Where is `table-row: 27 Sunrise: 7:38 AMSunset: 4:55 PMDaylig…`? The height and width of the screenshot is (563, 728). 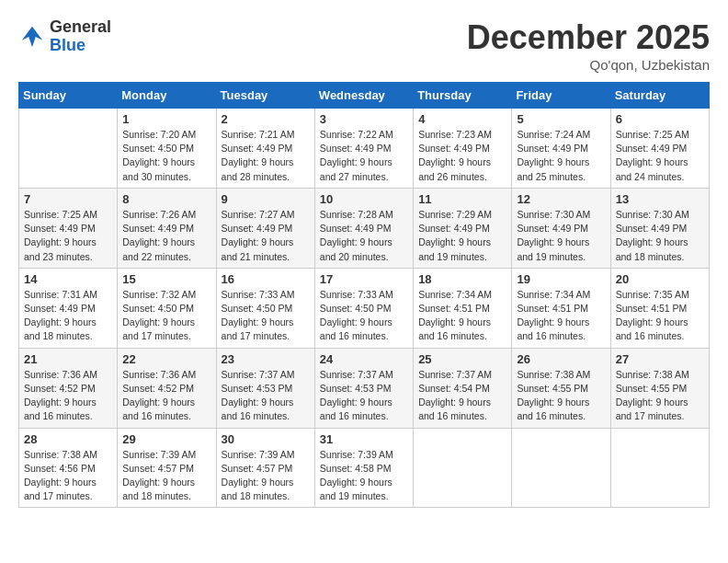
table-row: 27 Sunrise: 7:38 AMSunset: 4:55 PMDaylig… is located at coordinates (660, 388).